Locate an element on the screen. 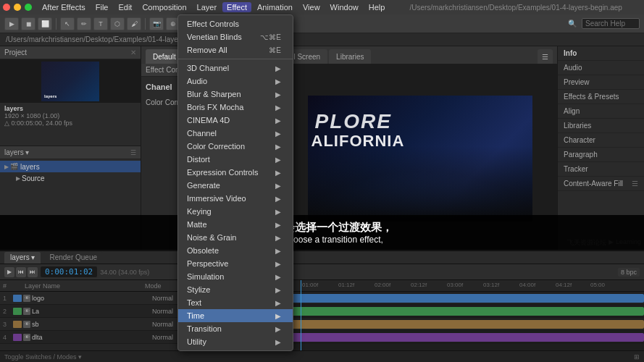 This screenshot has height=362, width=644. project-close: ✕ is located at coordinates (133, 52).